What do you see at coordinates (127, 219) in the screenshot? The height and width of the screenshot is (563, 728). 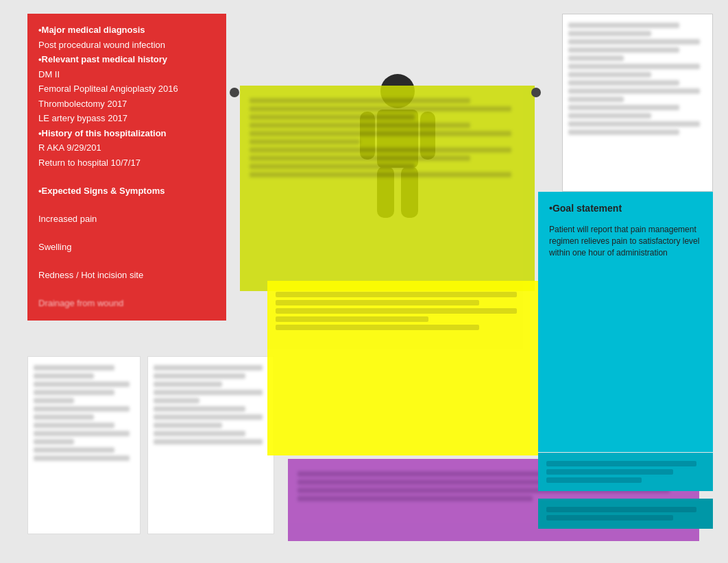 I see `sign-1: Increased pain` at bounding box center [127, 219].